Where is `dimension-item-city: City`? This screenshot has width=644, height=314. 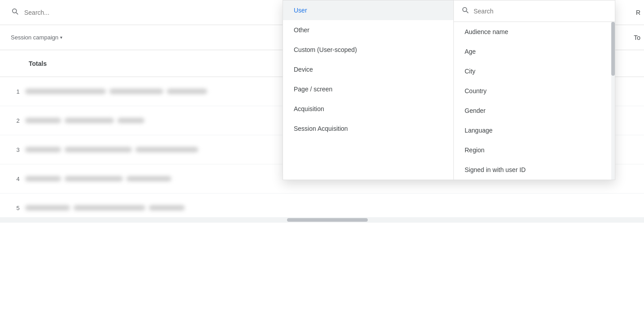
dimension-item-city: City is located at coordinates (535, 71).